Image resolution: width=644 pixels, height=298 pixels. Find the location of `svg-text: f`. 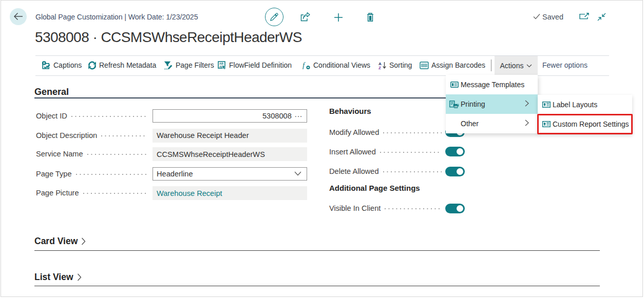

svg-text: f is located at coordinates (304, 65).